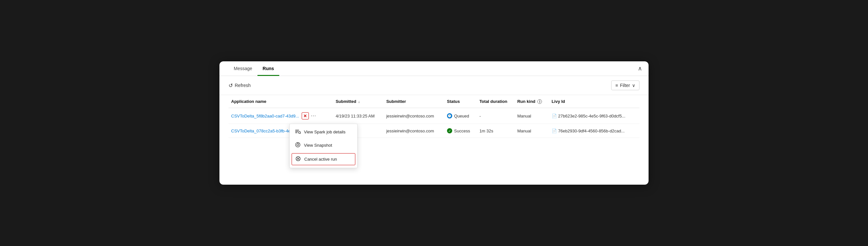 Image resolution: width=868 pixels, height=246 pixels. What do you see at coordinates (358, 116) in the screenshot?
I see `cell-submitted-1: 4/19/23 11:33:25 AM` at bounding box center [358, 116].